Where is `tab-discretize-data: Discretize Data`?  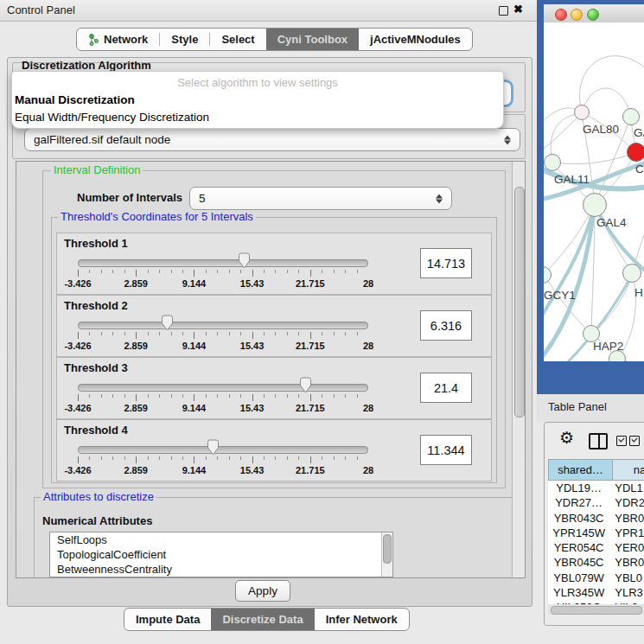
tab-discretize-data: Discretize Data is located at coordinates (263, 619).